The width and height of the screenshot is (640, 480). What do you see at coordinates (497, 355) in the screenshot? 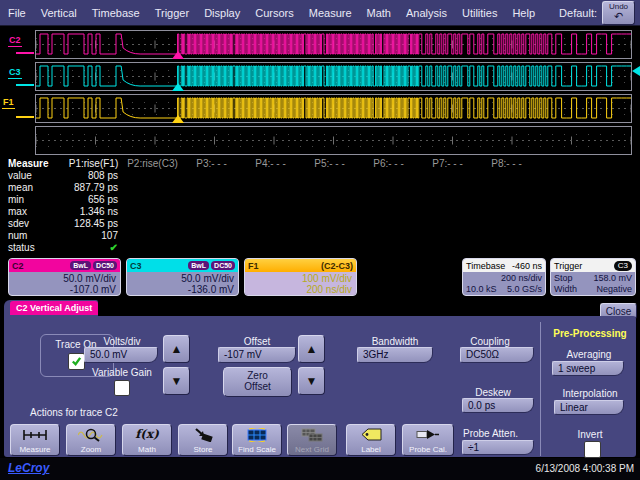
I see `coupling-field: DC50Ω` at bounding box center [497, 355].